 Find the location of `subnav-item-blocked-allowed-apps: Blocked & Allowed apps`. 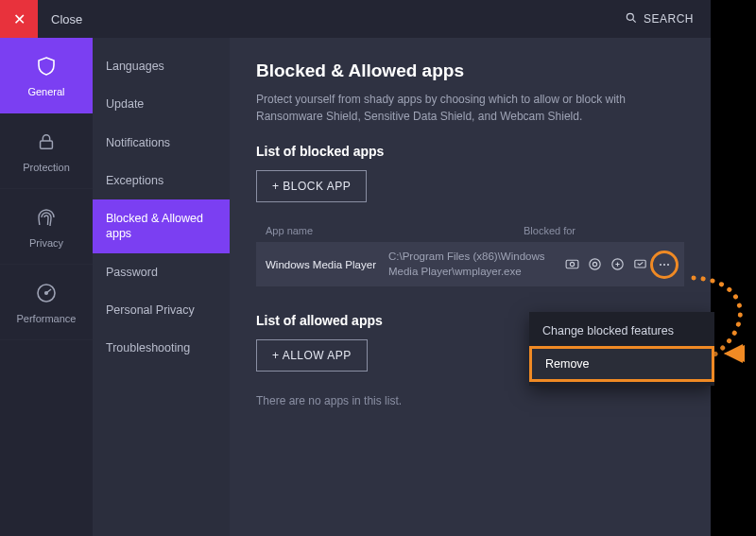

subnav-item-blocked-allowed-apps: Blocked & Allowed apps is located at coordinates (161, 227).